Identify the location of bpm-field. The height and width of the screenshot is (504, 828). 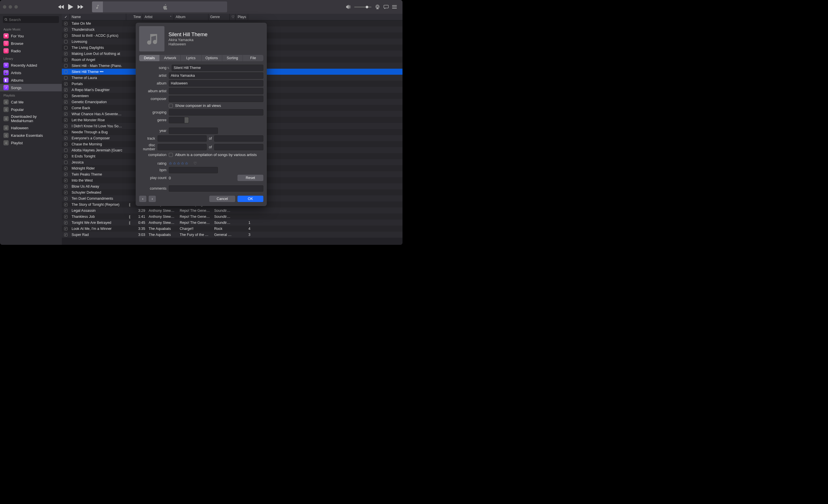
(194, 170).